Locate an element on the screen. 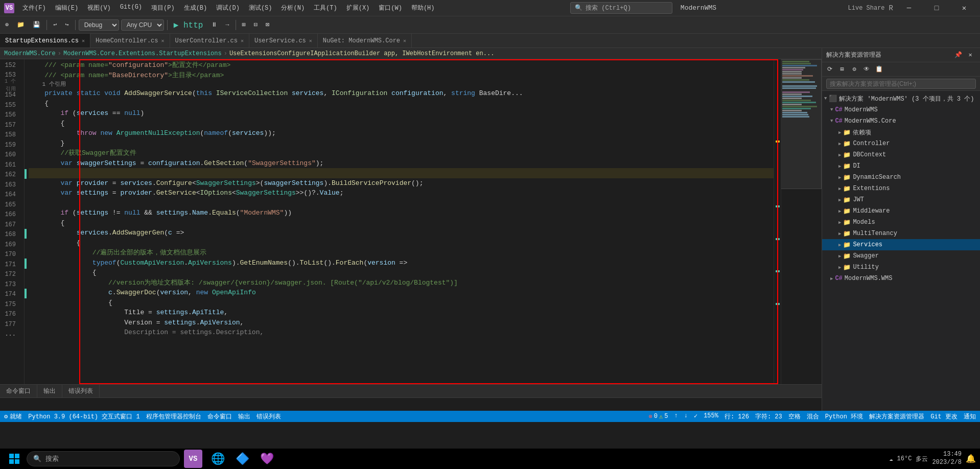 This screenshot has width=980, height=469. search-icon: 🔍 is located at coordinates (37, 459).